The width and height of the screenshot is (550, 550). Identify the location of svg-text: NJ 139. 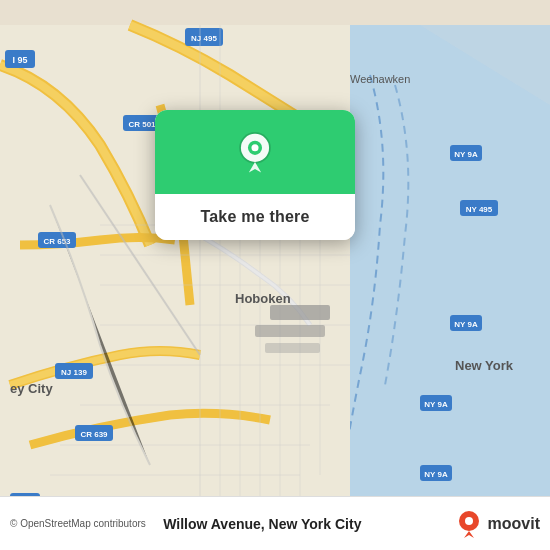
(74, 372).